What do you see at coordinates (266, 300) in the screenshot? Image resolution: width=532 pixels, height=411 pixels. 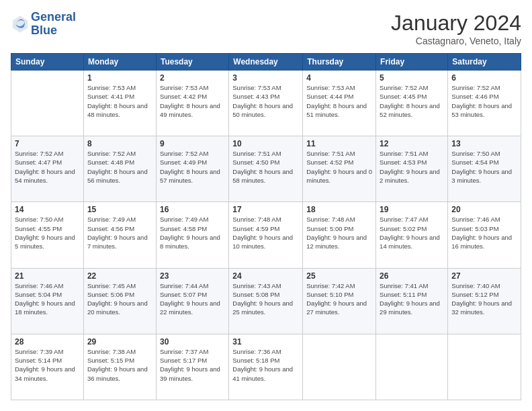 I see `day-info: Sunrise: 7:43 AMSunset: 5:08 PMDaylight:…` at bounding box center [266, 300].